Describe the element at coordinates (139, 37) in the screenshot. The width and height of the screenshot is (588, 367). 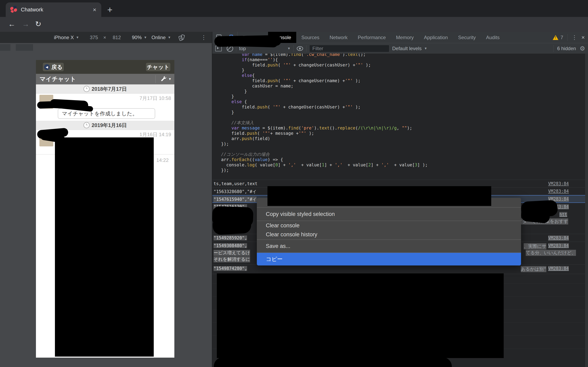
I see `zoom-select: 90% ▼` at that location.